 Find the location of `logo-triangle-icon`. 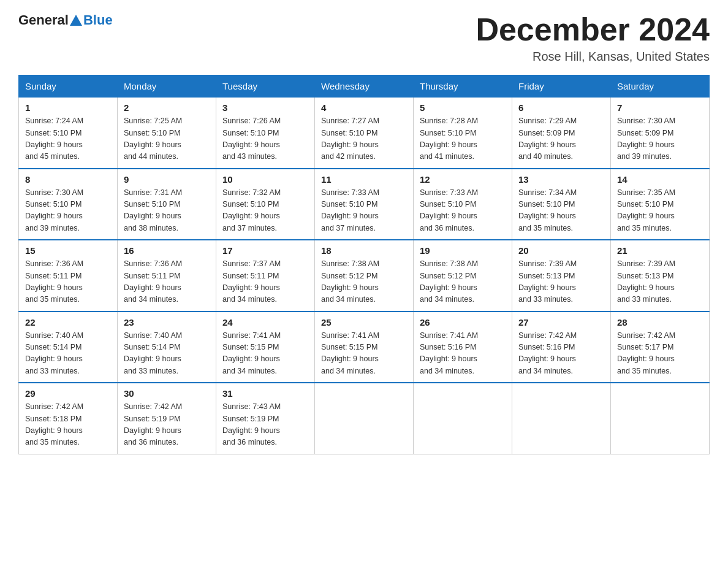

logo-triangle-icon is located at coordinates (76, 20).